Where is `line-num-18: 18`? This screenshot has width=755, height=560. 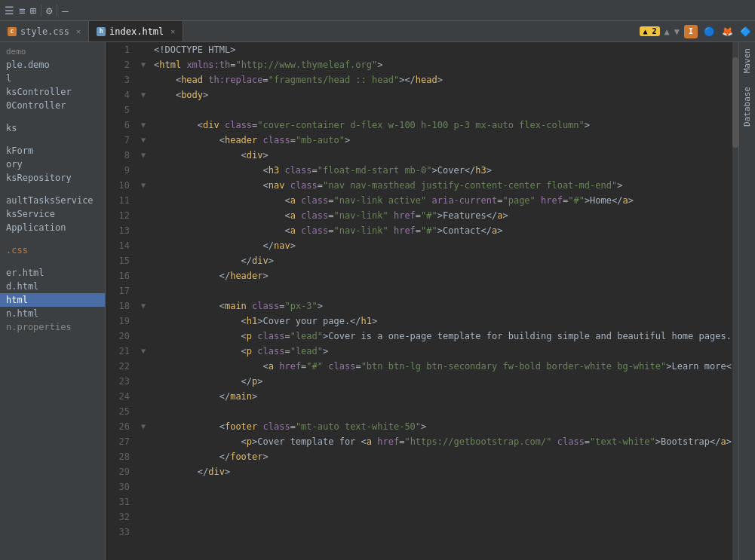
line-num-18: 18 is located at coordinates (118, 306).